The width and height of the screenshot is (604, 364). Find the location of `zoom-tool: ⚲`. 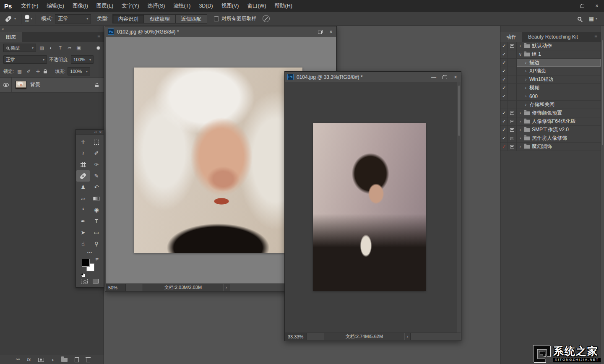

zoom-tool: ⚲ is located at coordinates (96, 244).